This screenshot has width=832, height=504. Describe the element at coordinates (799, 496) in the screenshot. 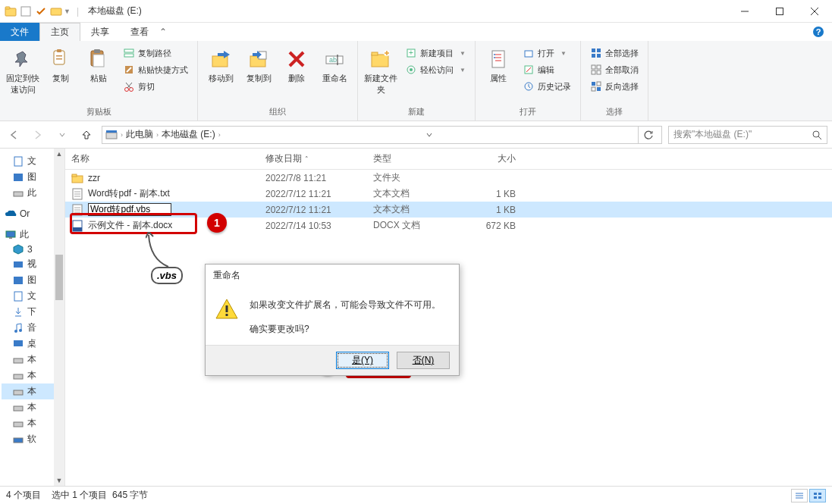

I see `view-details-button` at that location.